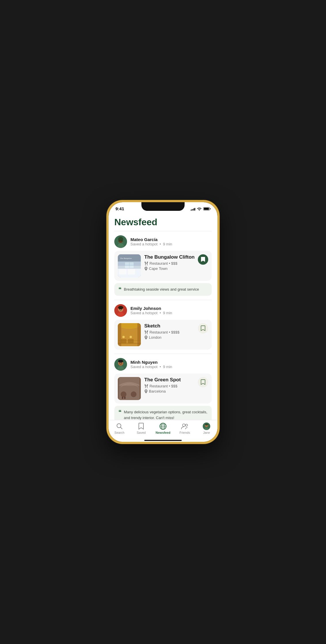 This screenshot has width=326, height=644. I want to click on hotspot-location-sketch: London, so click(176, 338).